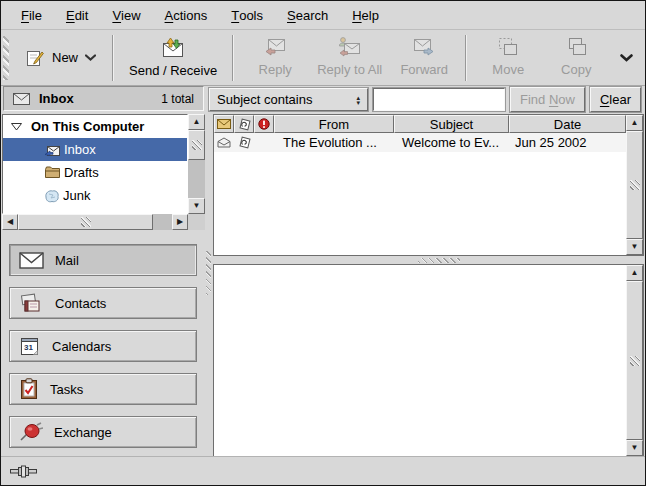  Describe the element at coordinates (95, 172) in the screenshot. I see `tree-node-drafts: Drafts` at that location.